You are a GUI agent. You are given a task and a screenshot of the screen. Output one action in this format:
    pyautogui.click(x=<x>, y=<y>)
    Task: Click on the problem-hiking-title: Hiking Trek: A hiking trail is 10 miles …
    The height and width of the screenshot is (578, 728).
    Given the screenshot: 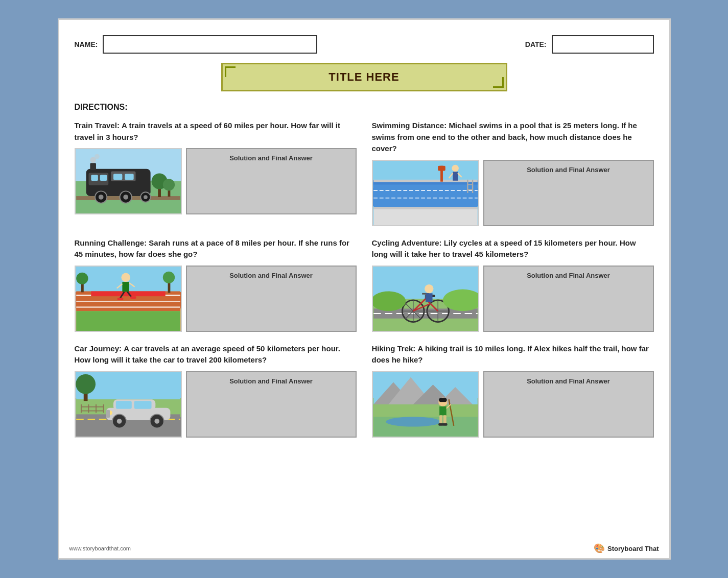 What is the action you would take?
    pyautogui.click(x=513, y=354)
    